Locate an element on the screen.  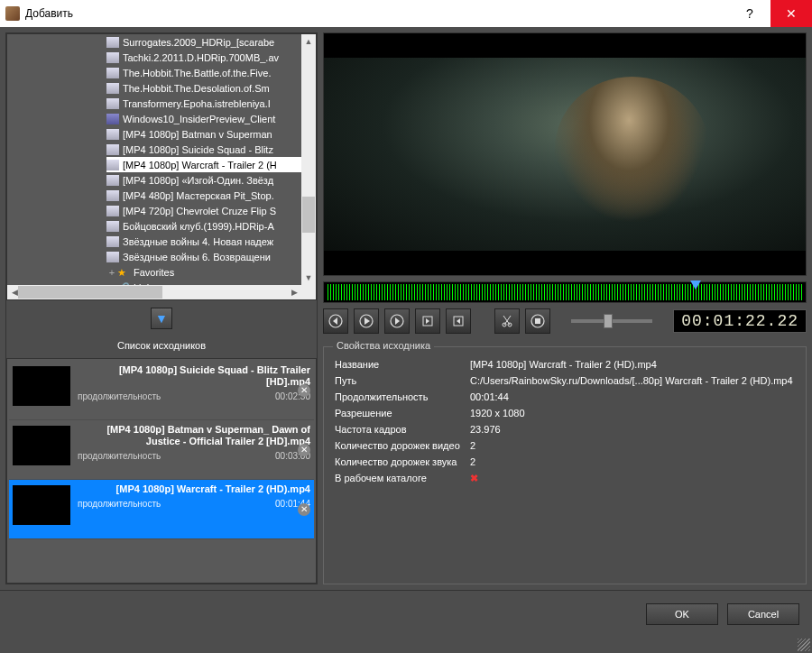
tree-item: [MP4 1080p] Suicide Squad - Blitz is located at coordinates (204, 150).